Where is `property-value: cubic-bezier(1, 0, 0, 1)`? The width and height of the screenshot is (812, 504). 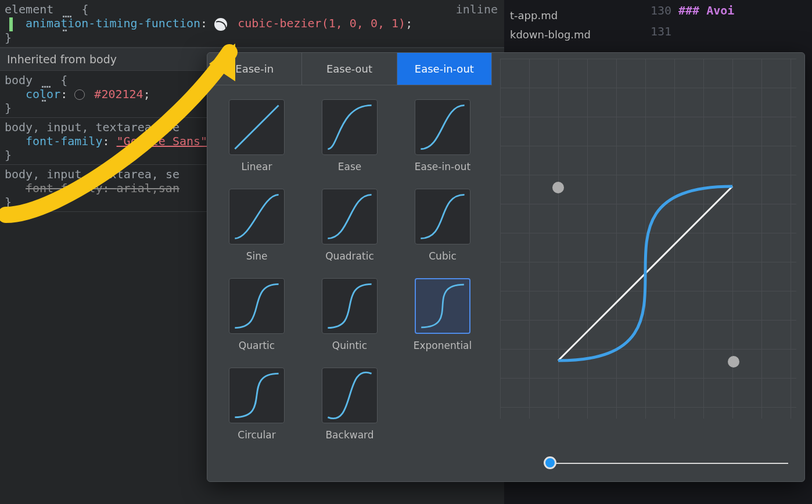 property-value: cubic-bezier(1, 0, 0, 1) is located at coordinates (322, 23).